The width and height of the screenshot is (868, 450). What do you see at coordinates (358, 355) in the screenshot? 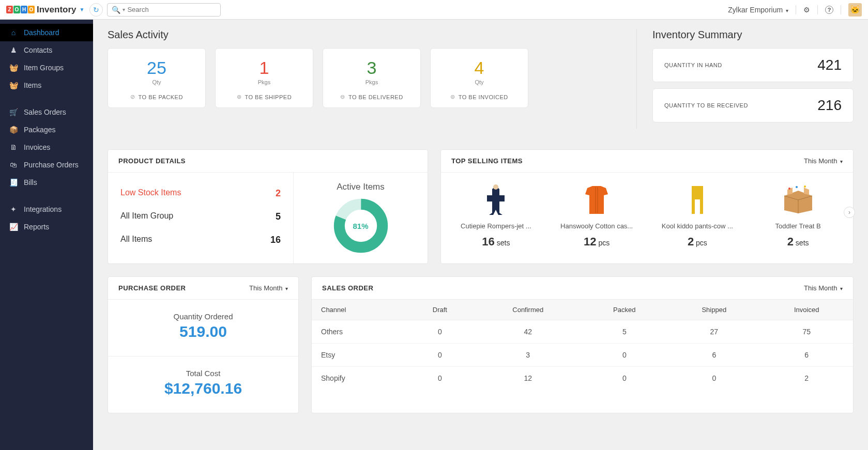
I see `table-cell: Etsy` at bounding box center [358, 355].